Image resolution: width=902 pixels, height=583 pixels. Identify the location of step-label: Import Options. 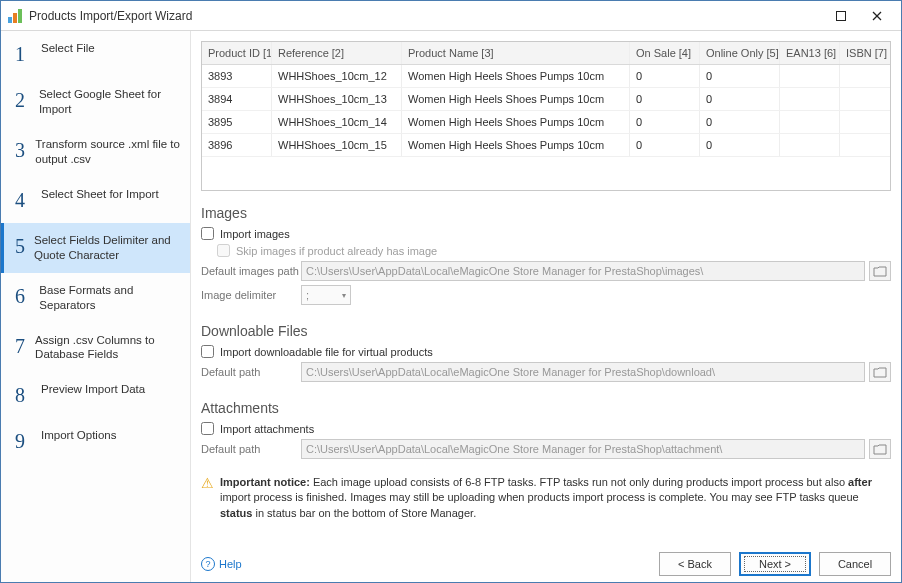
(78, 436).